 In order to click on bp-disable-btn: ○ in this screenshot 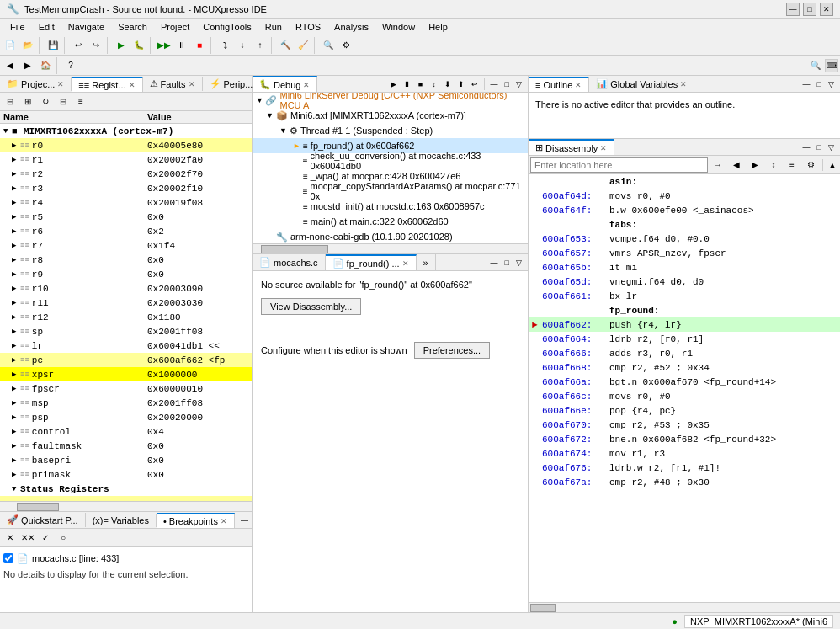, I will do `click(63, 538)`.